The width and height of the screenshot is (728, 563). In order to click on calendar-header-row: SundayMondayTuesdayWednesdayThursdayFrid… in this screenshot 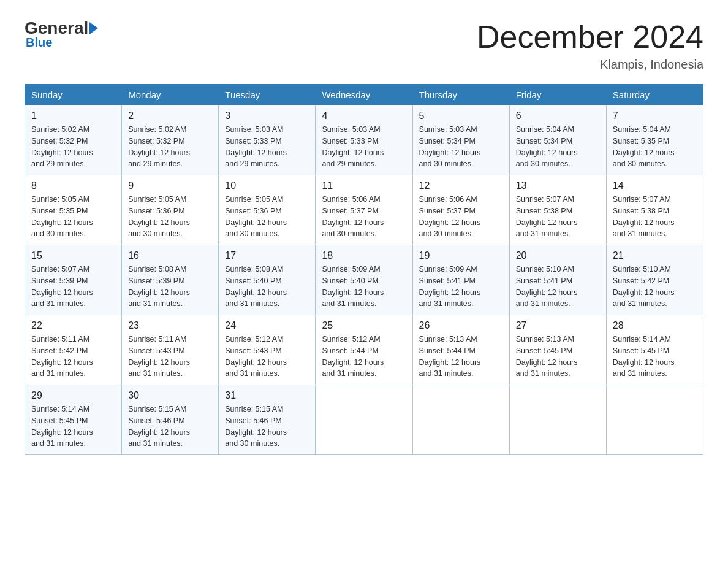, I will do `click(364, 95)`.